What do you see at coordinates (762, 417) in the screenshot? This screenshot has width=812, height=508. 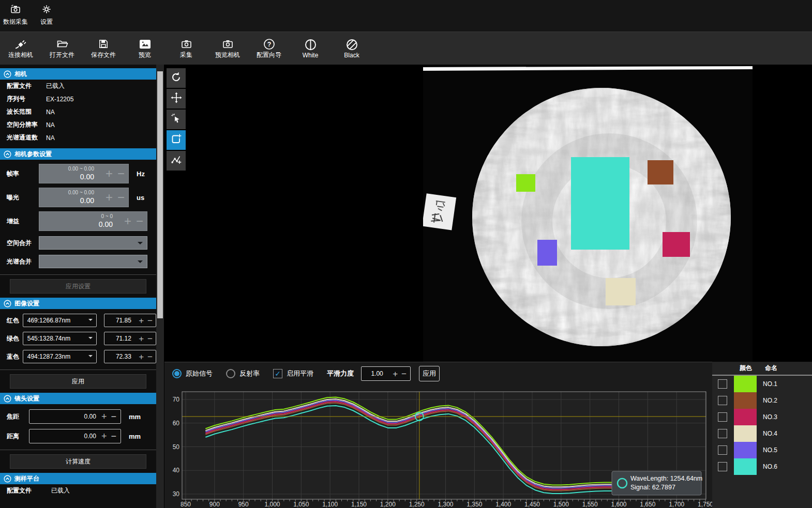 I see `legend-row-no3: NO.3` at bounding box center [762, 417].